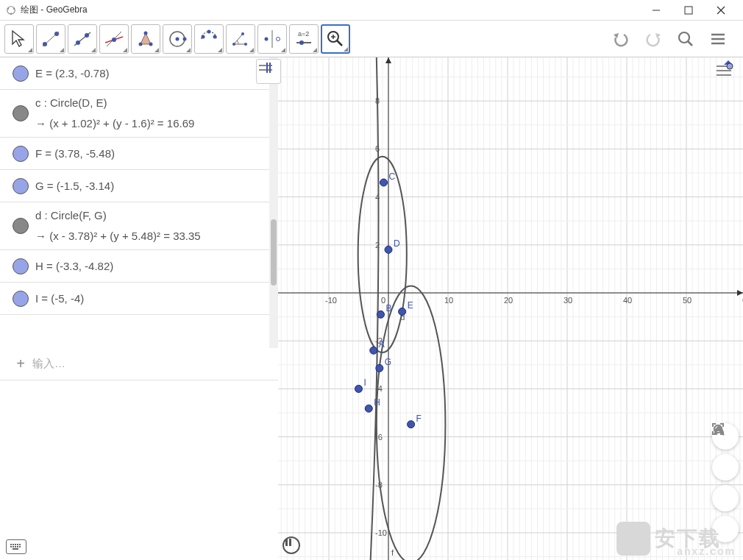  I want to click on tool-move, so click(19, 39).